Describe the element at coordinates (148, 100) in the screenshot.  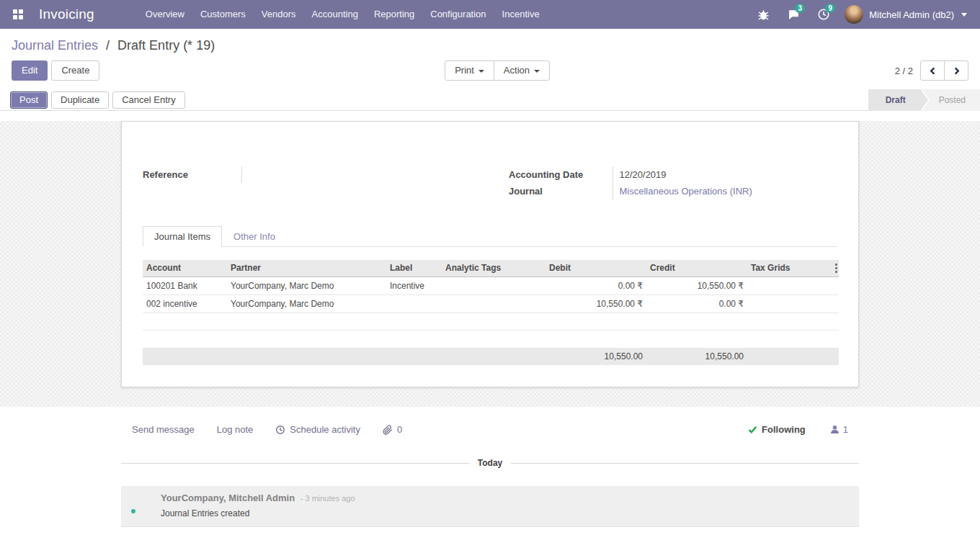
I see `cancel-entry-button: Cancel Entry` at that location.